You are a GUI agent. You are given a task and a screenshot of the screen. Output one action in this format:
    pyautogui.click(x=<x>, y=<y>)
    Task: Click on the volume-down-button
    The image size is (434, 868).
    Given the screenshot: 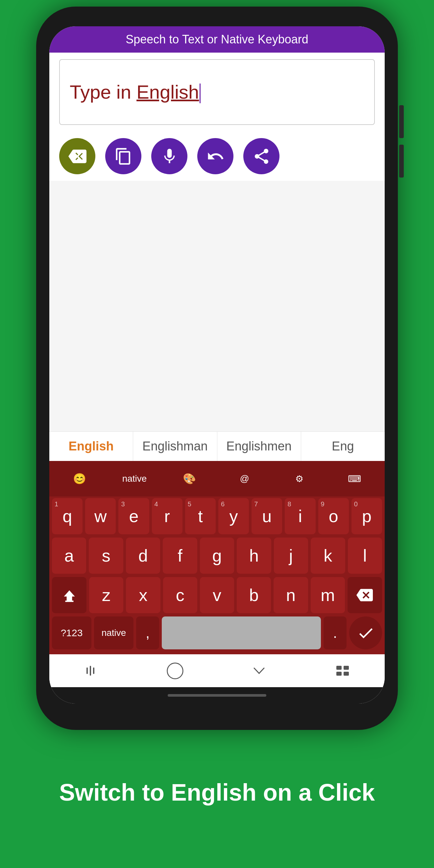 What is the action you would take?
    pyautogui.click(x=402, y=161)
    